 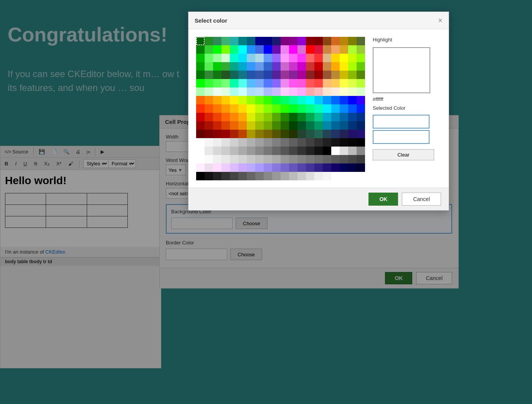 What do you see at coordinates (421, 199) in the screenshot?
I see `dialog-cancel-button: Cancel` at bounding box center [421, 199].